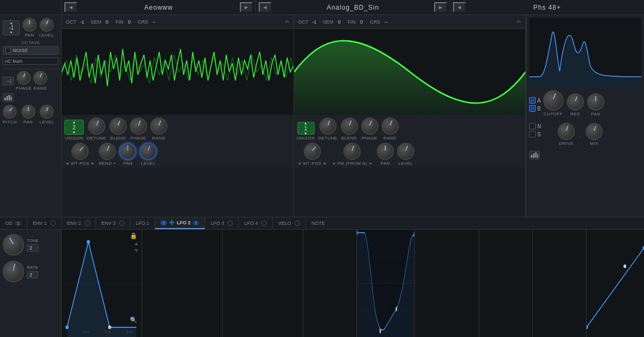 The image size is (644, 337). What do you see at coordinates (31, 272) in the screenshot?
I see `rate-row: RATE 2` at bounding box center [31, 272].